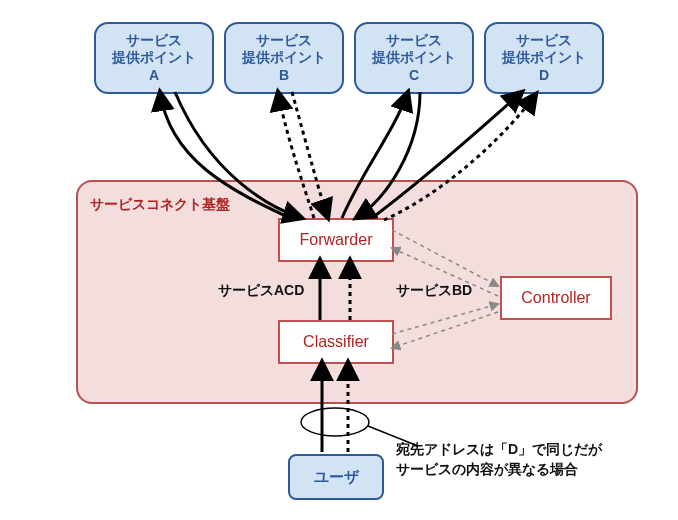  What do you see at coordinates (556, 298) in the screenshot?
I see `controller-box: Controller` at bounding box center [556, 298].